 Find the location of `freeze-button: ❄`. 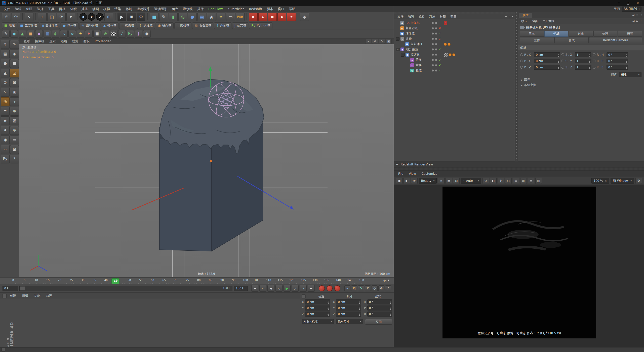

freeze-button: ❄ is located at coordinates (501, 181).